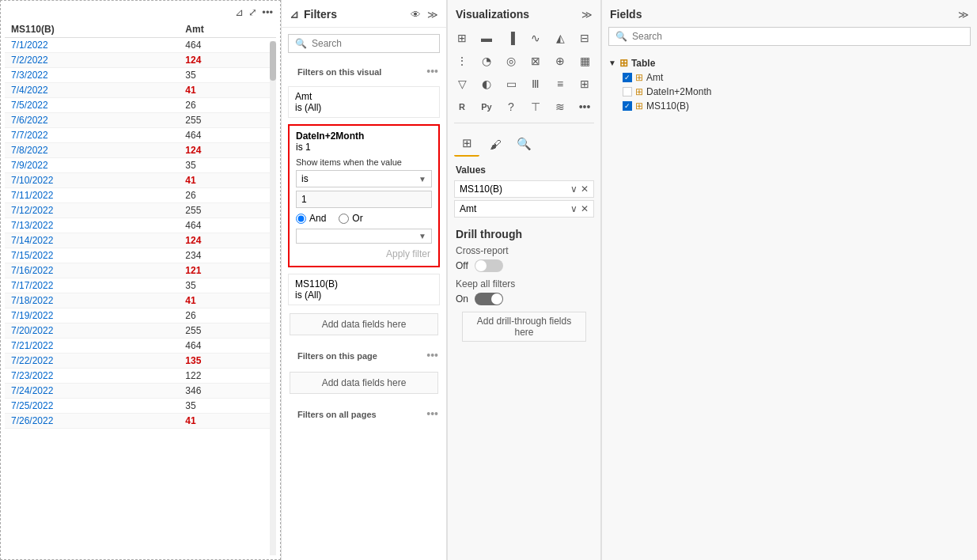  I want to click on viz-icon-donut: ◎, so click(511, 61).